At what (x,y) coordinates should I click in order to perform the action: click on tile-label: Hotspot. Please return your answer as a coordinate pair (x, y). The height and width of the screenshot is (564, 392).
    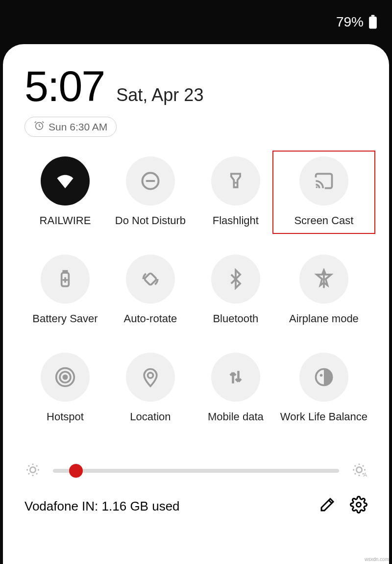
    Looking at the image, I should click on (65, 417).